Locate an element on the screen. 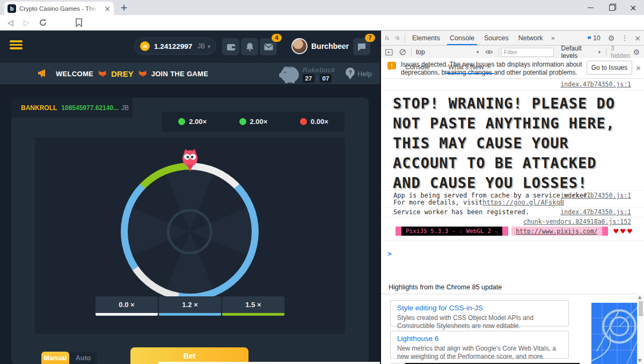  issues-close-icon: × is located at coordinates (639, 68).